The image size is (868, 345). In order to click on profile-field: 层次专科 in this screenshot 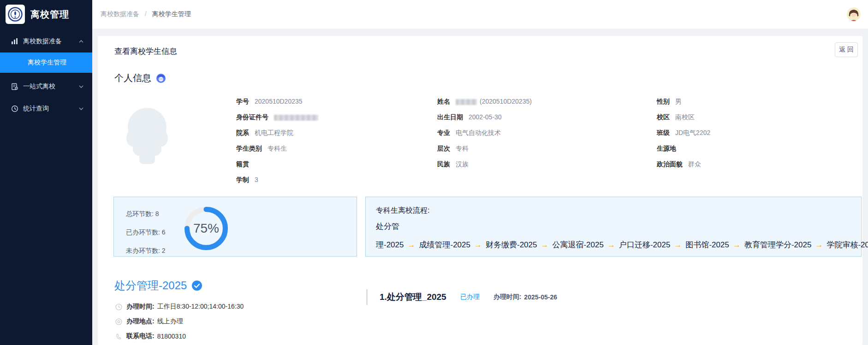, I will do `click(484, 148)`.